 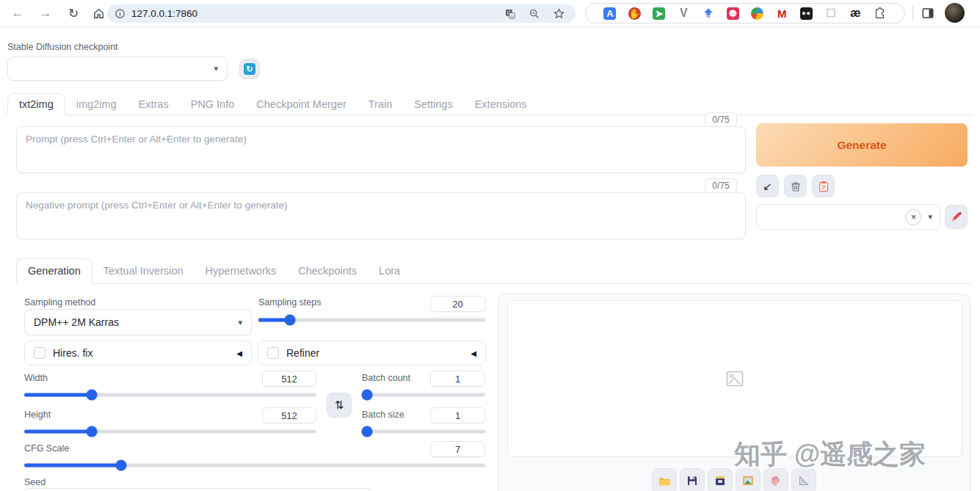 I want to click on batch-size-slider, so click(x=424, y=432).